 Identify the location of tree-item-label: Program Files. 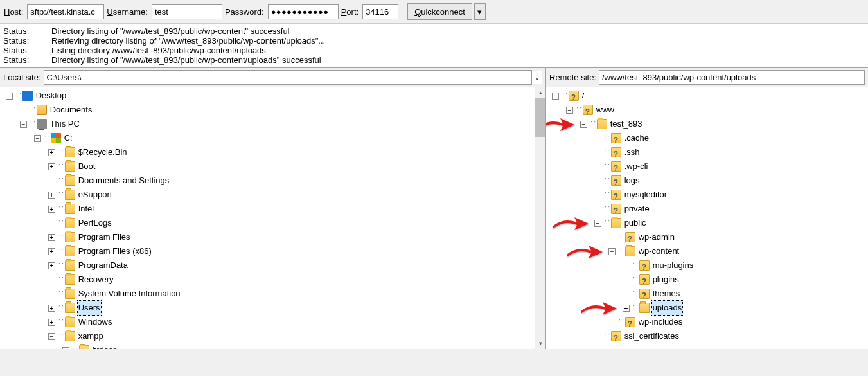
(104, 237).